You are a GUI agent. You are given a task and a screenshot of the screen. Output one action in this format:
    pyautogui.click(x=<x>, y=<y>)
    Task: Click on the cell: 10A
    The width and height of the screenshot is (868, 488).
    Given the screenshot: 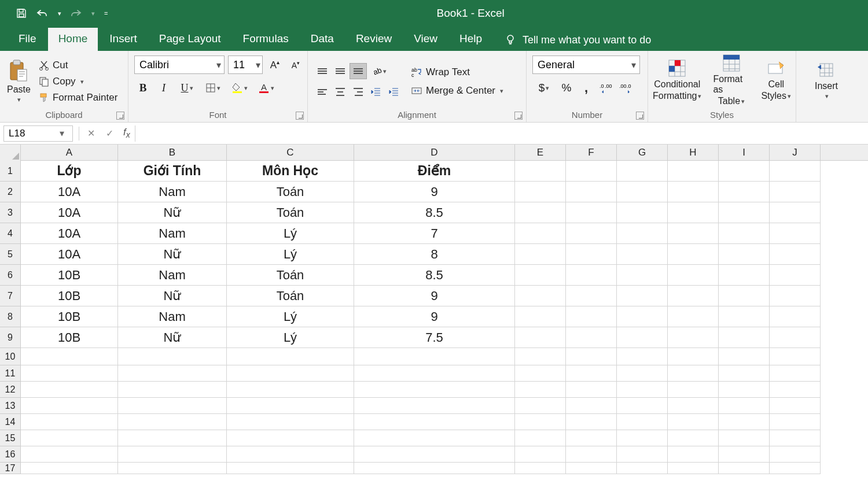 What is the action you would take?
    pyautogui.click(x=69, y=213)
    